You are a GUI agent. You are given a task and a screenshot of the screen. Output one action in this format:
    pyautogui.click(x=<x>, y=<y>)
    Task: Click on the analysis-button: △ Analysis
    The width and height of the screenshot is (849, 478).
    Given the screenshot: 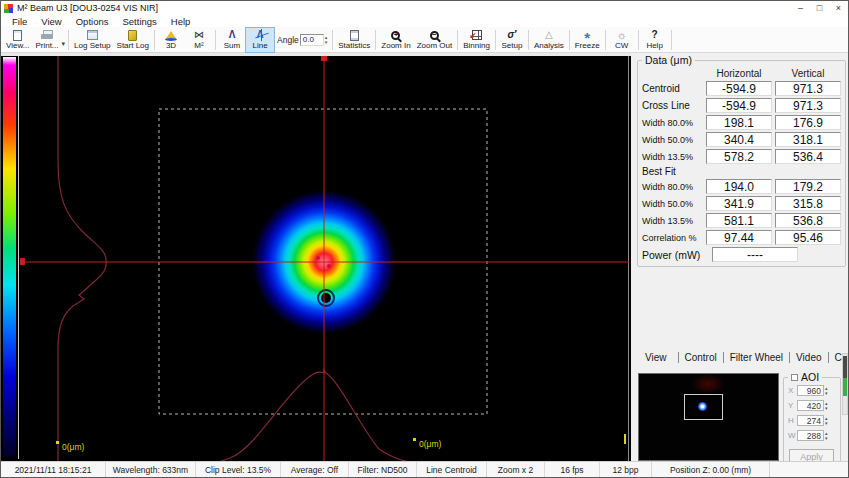 What is the action you would take?
    pyautogui.click(x=549, y=40)
    